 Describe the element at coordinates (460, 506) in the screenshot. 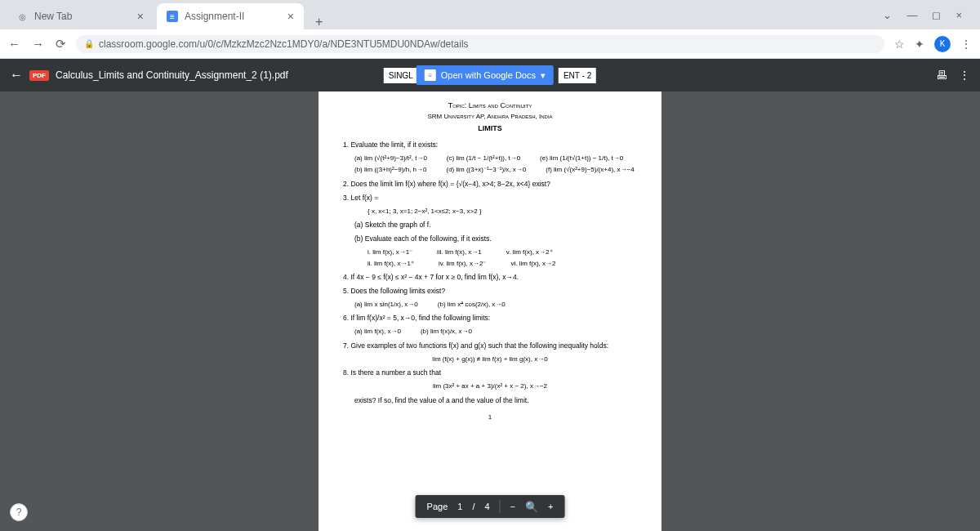

I see `page-current: 1` at that location.